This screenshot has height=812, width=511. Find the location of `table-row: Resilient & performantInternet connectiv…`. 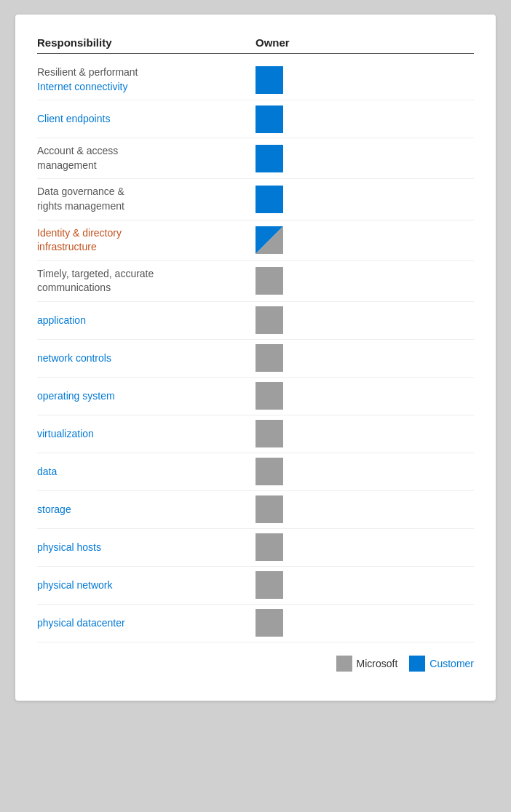

table-row: Resilient & performantInternet connectiv… is located at coordinates (256, 80).